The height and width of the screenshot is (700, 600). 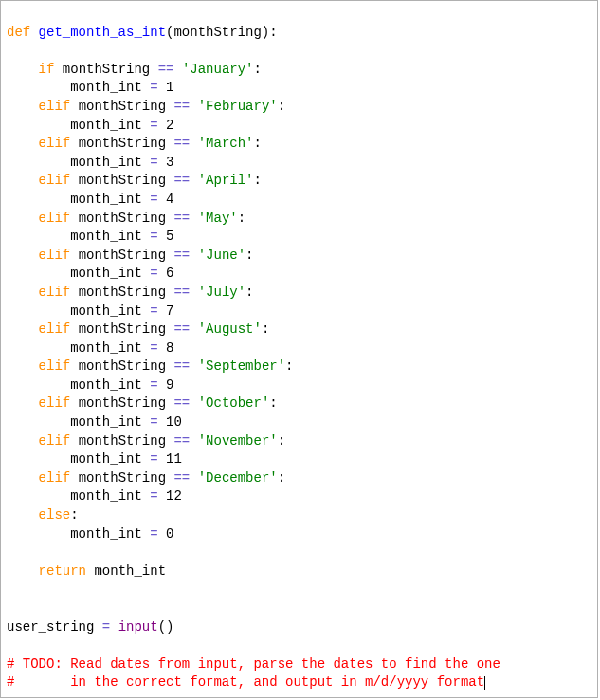 What do you see at coordinates (238, 441) in the screenshot?
I see `string-literal: 'November'` at bounding box center [238, 441].